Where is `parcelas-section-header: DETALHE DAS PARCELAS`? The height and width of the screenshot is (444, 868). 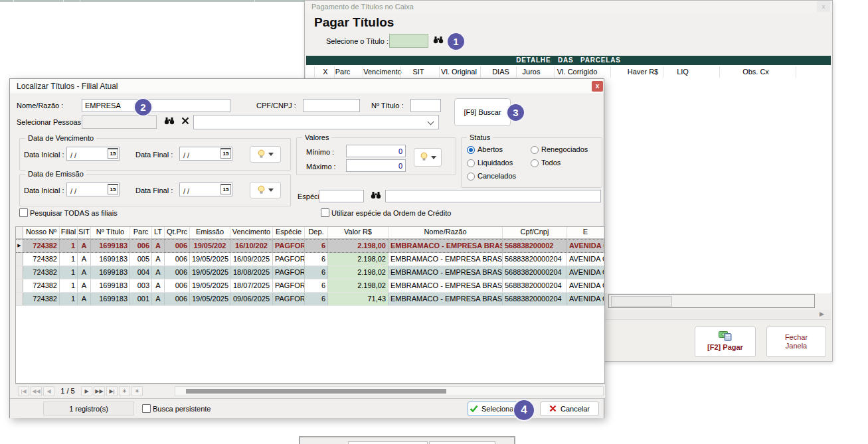
parcelas-section-header: DETALHE DAS PARCELAS is located at coordinates (568, 60).